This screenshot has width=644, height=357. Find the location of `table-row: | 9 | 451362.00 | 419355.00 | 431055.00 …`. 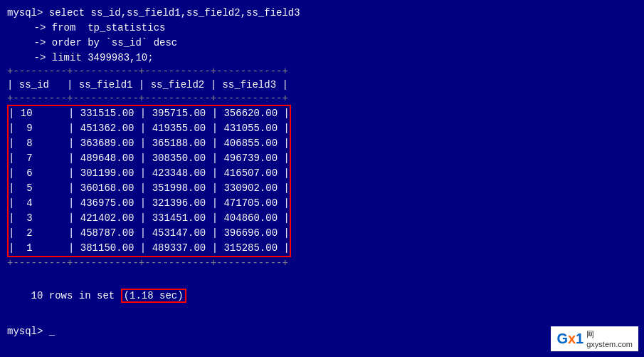

table-row: | 9 | 451362.00 | 419355.00 | 431055.00 … is located at coordinates (149, 128).